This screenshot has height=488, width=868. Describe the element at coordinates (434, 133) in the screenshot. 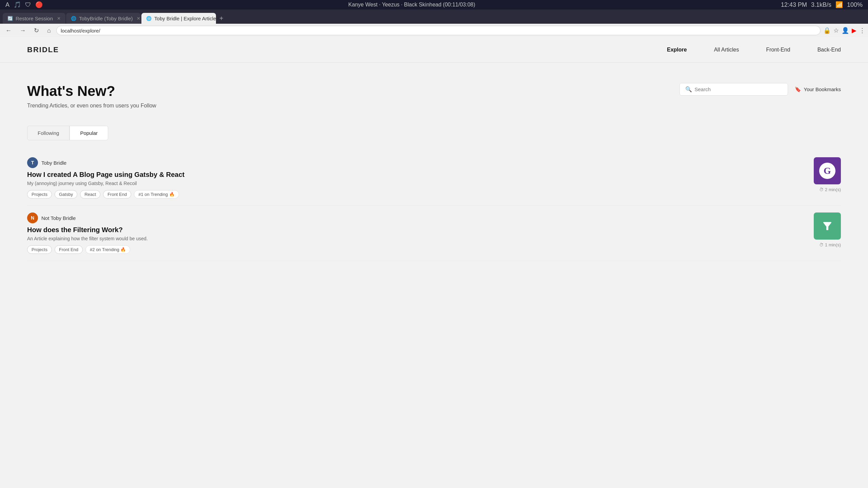

I see `content-tabs: Following Popular` at that location.